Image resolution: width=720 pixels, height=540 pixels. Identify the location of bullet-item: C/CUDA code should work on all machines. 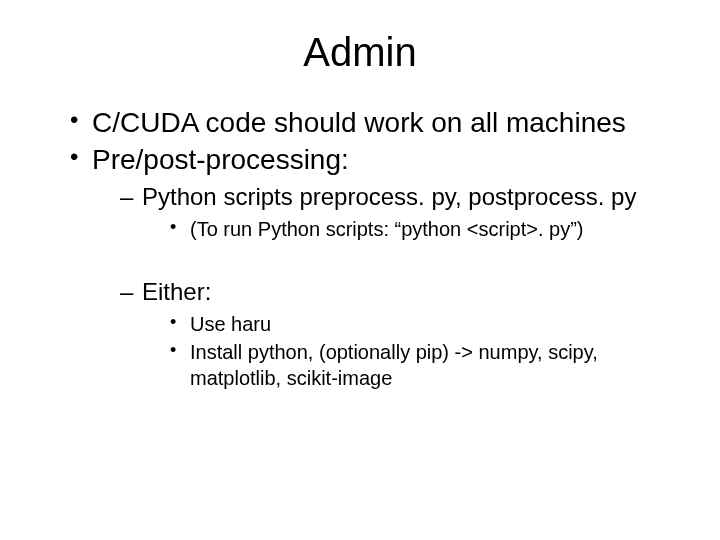
(375, 122).